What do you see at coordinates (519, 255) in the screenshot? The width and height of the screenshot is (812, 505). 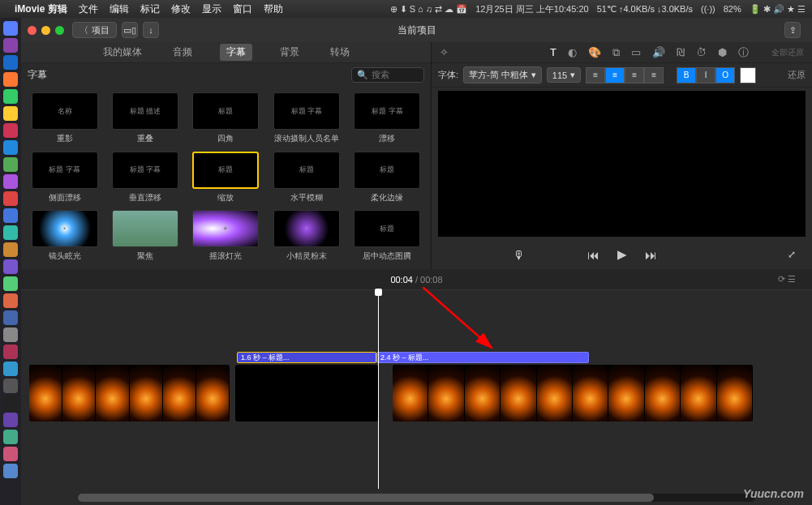 I see `mic-icon: 🎙` at bounding box center [519, 255].